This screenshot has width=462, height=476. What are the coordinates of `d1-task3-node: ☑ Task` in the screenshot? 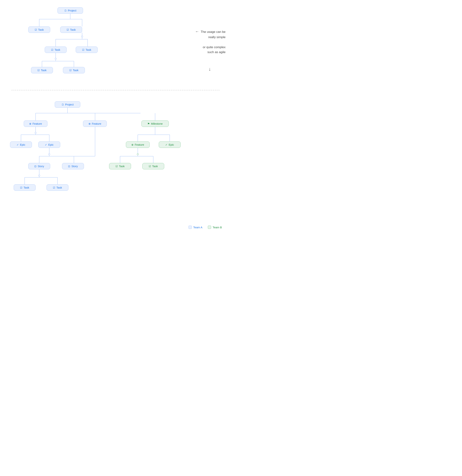 It's located at (56, 50).